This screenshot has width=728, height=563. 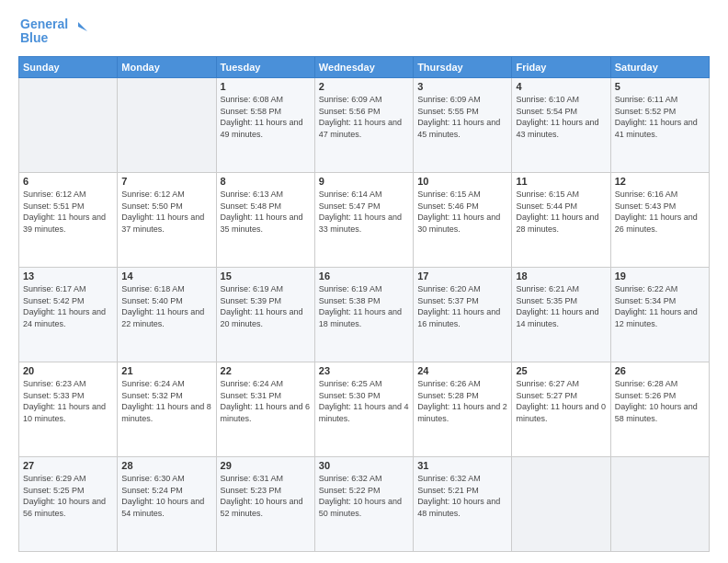 What do you see at coordinates (364, 496) in the screenshot?
I see `day-info: Sunrise: 6:32 AMSunset: 5:22 PMDaylight:…` at bounding box center [364, 496].